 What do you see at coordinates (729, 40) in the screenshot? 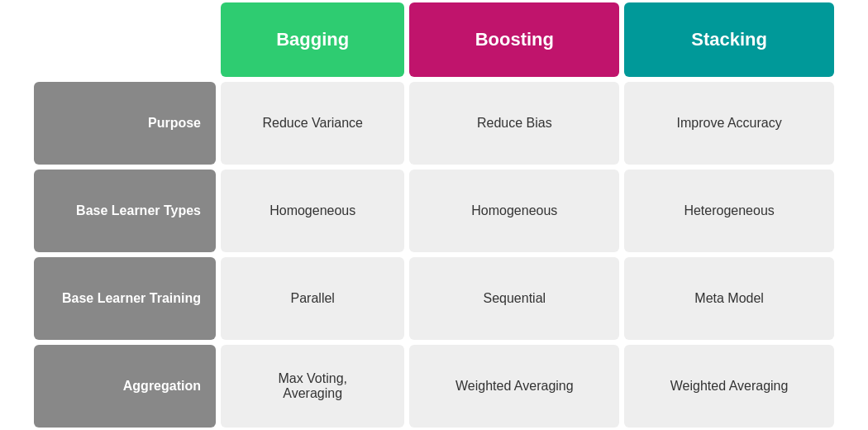
I see `header-stacking: Stacking` at bounding box center [729, 40].